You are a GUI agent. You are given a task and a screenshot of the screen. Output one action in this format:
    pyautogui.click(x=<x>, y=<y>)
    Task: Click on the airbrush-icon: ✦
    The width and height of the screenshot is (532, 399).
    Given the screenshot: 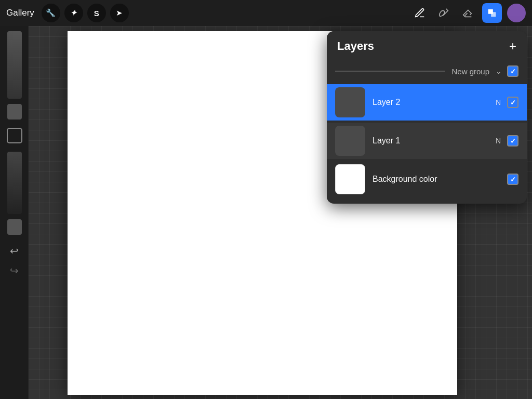 What is the action you would take?
    pyautogui.click(x=74, y=13)
    